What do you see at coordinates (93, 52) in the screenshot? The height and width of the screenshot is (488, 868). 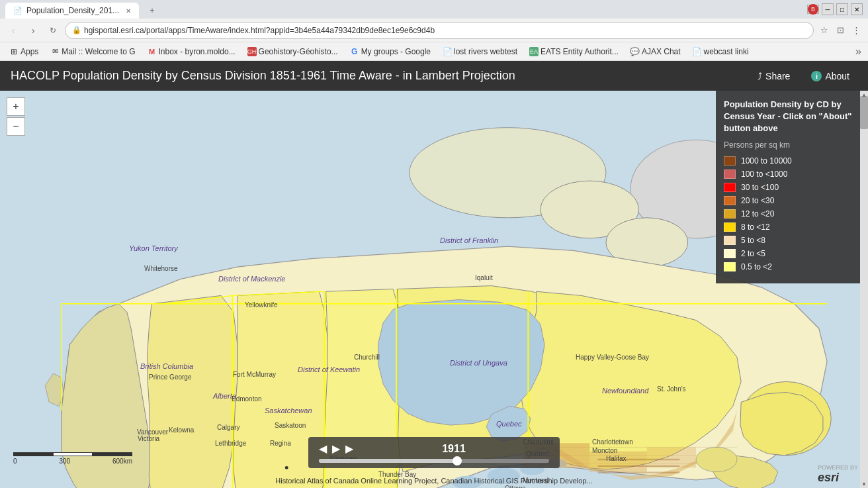 I see `bookmark-mail: ✉ Mail :: Welcome to G` at bounding box center [93, 52].